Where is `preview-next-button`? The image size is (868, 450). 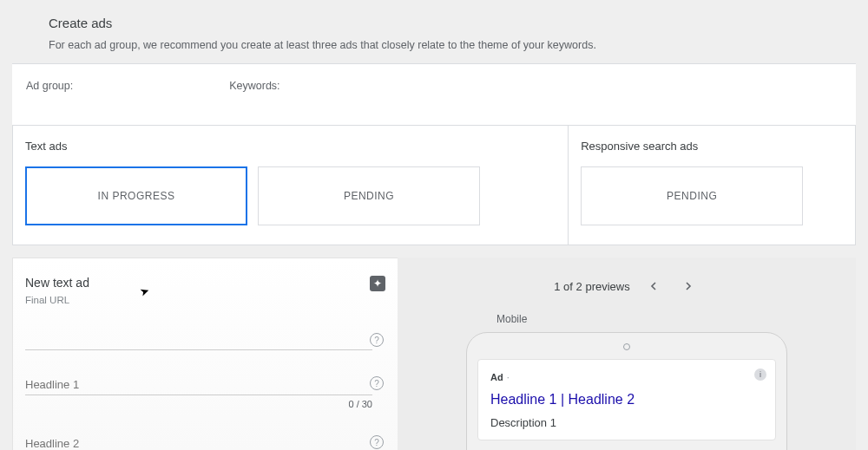
preview-next-button is located at coordinates (688, 286).